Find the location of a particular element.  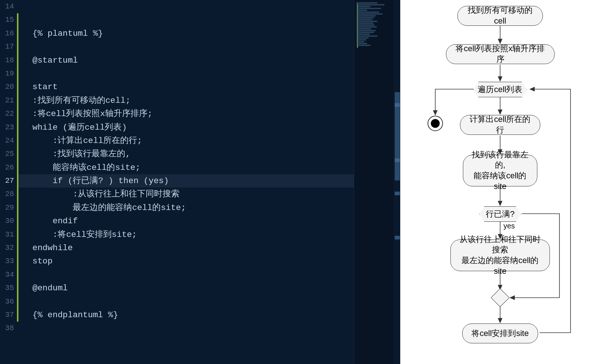

flow-node-n6: 将cell安排到site is located at coordinates (500, 333).